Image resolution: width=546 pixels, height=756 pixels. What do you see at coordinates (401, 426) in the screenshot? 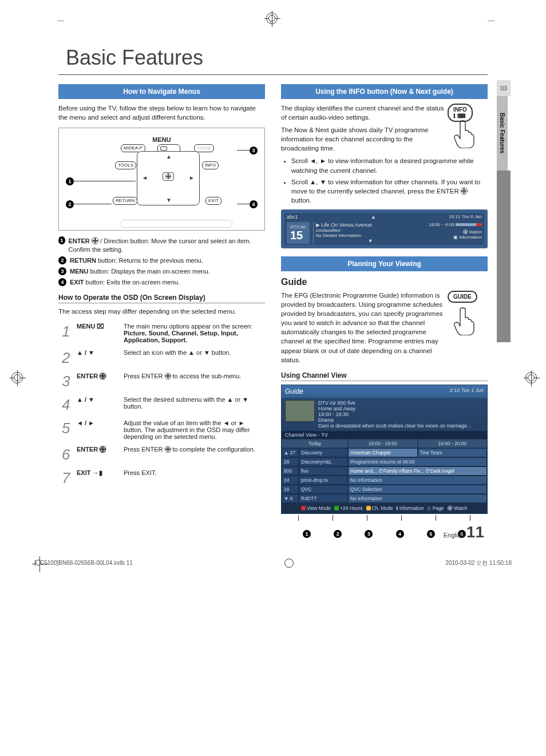
I see `gui-info-line: Dani is devastated when scott makes clea…` at bounding box center [401, 426].